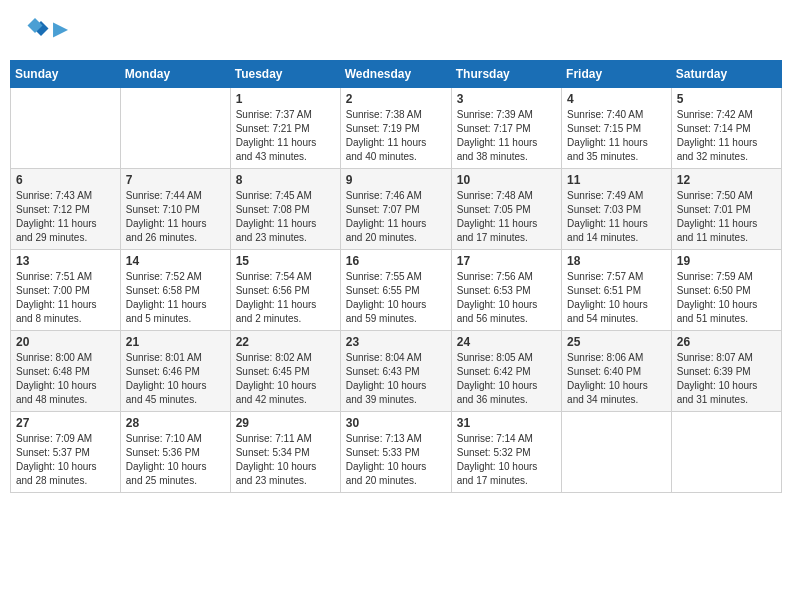  What do you see at coordinates (396, 180) in the screenshot?
I see `day-number: 9` at bounding box center [396, 180].